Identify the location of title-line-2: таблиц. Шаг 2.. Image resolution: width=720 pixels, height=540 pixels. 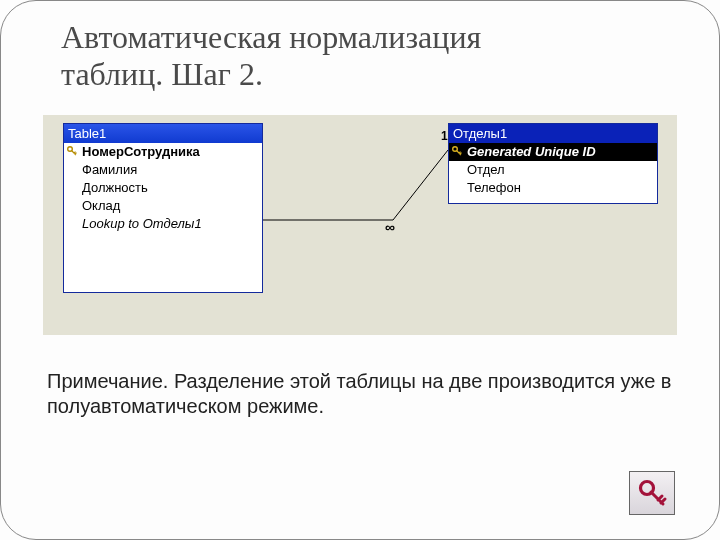
(162, 74).